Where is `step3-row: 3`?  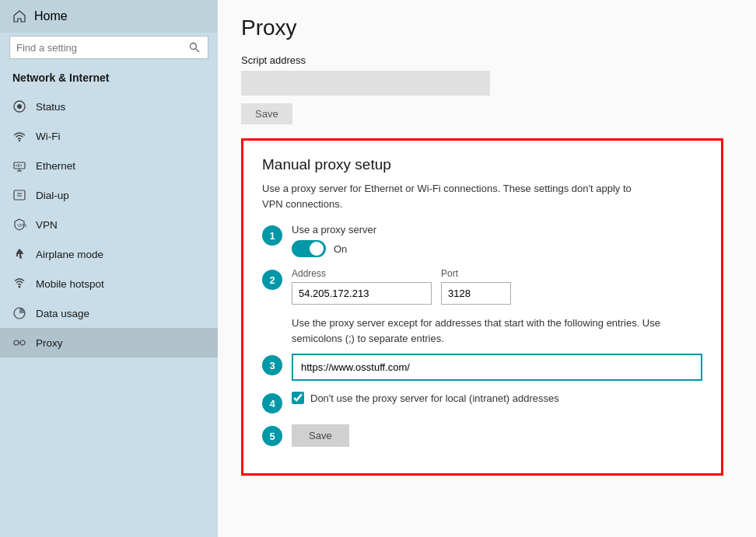
step3-row: 3 is located at coordinates (482, 367).